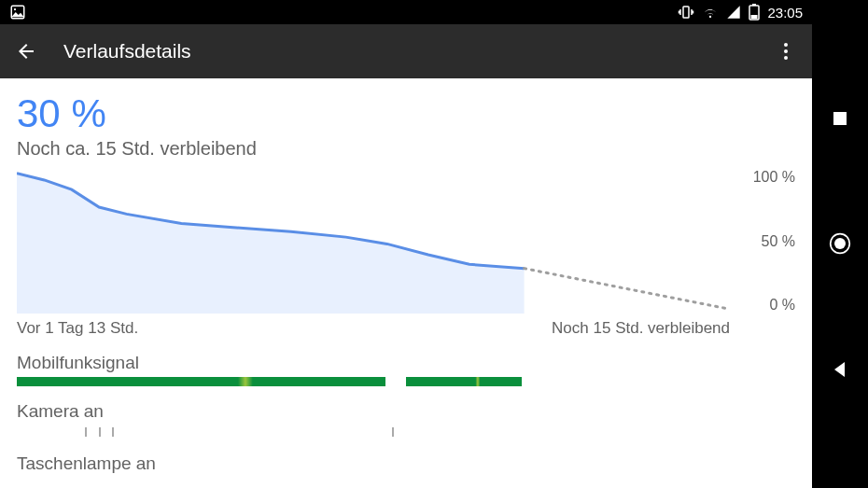 This screenshot has height=488, width=868. I want to click on picture-icon, so click(18, 12).